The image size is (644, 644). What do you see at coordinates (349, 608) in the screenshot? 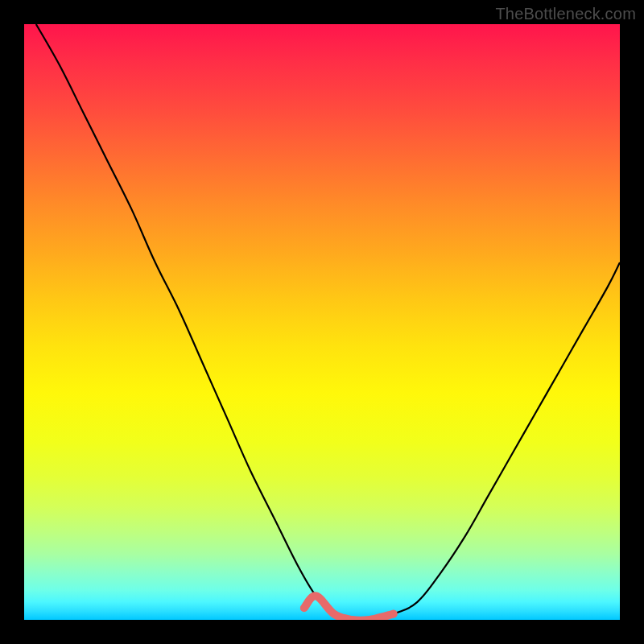
I see `highlight-segment` at bounding box center [349, 608].